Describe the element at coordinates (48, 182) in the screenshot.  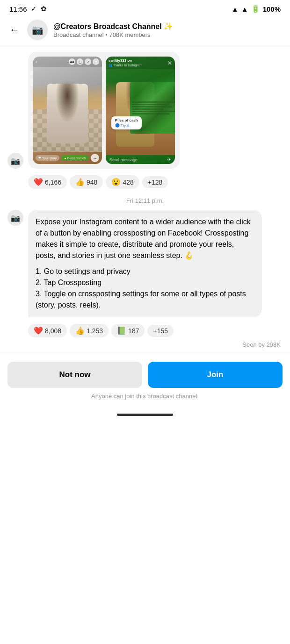
I see `reaction-heart: ❤️ 6,166` at that location.